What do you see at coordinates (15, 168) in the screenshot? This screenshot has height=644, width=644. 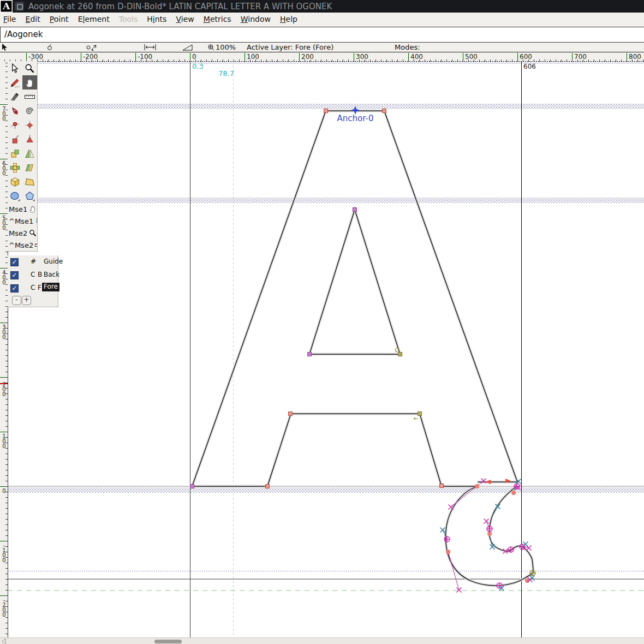 I see `tool-rotate` at bounding box center [15, 168].